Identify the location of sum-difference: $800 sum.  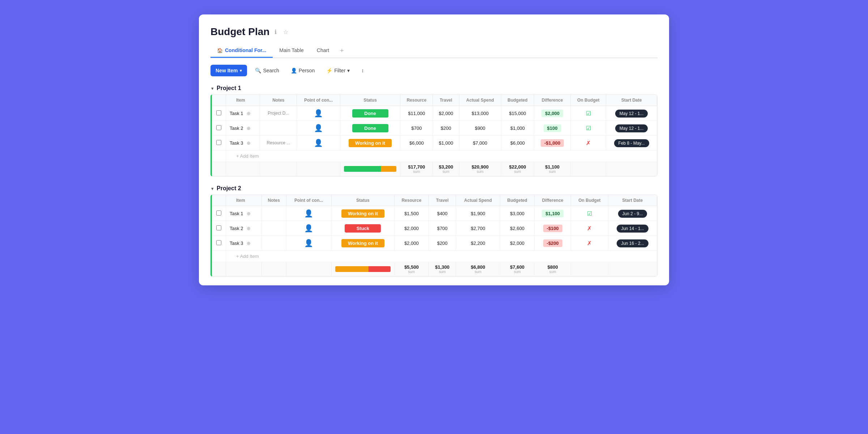
(553, 269).